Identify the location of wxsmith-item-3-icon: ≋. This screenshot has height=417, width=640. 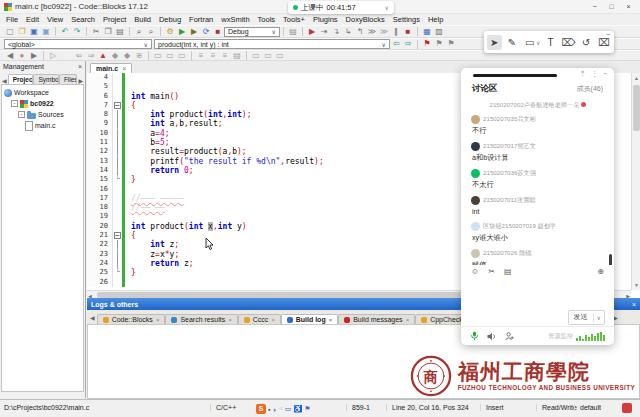
(139, 56).